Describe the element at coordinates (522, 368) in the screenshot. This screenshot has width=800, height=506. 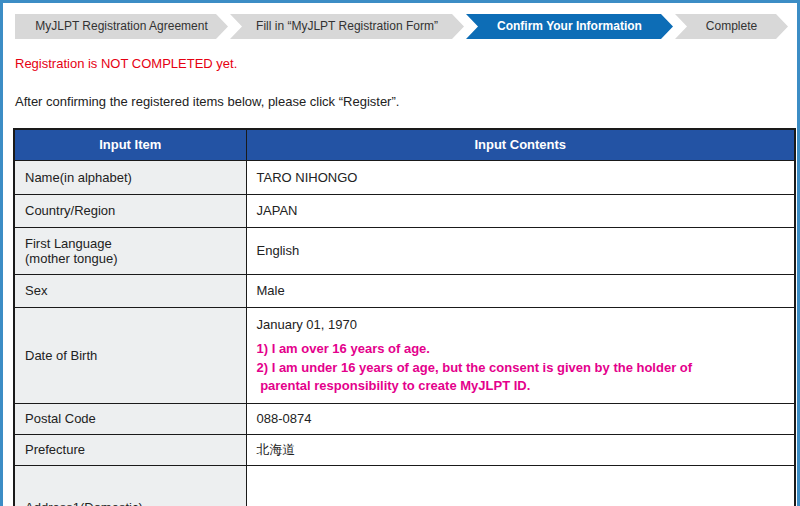
I see `age-consent-note: 1) I am over 16 years of age. 2) I am un…` at that location.